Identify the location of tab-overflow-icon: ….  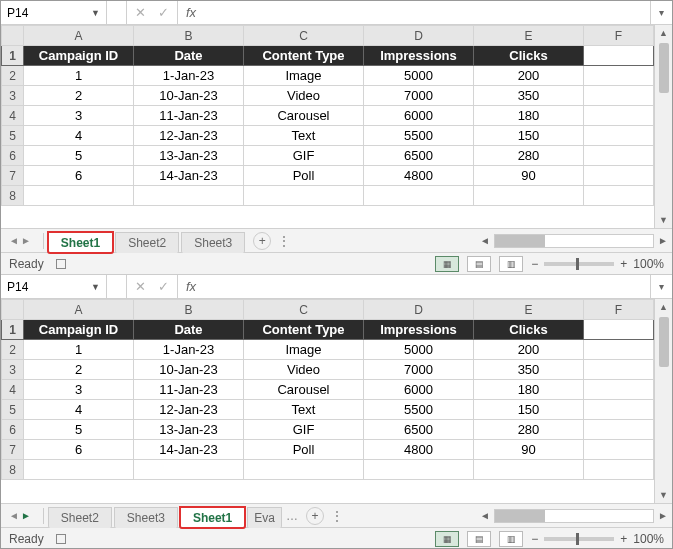
(292, 516).